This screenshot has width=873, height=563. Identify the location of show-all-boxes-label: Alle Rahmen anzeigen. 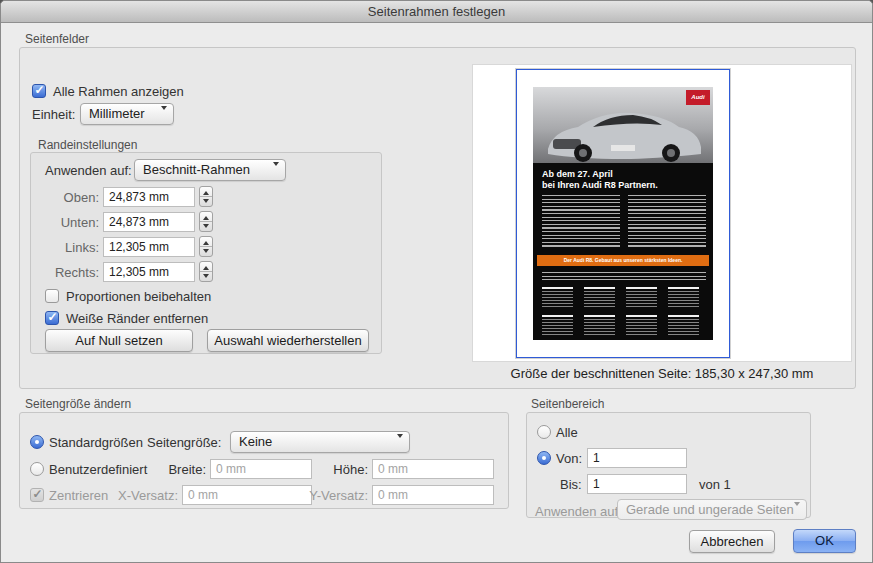
(118, 92).